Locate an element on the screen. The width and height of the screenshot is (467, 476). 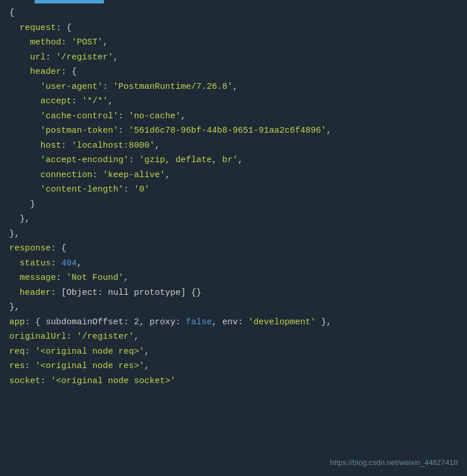
code-line: socket: '<original node socket>' is located at coordinates (232, 381).